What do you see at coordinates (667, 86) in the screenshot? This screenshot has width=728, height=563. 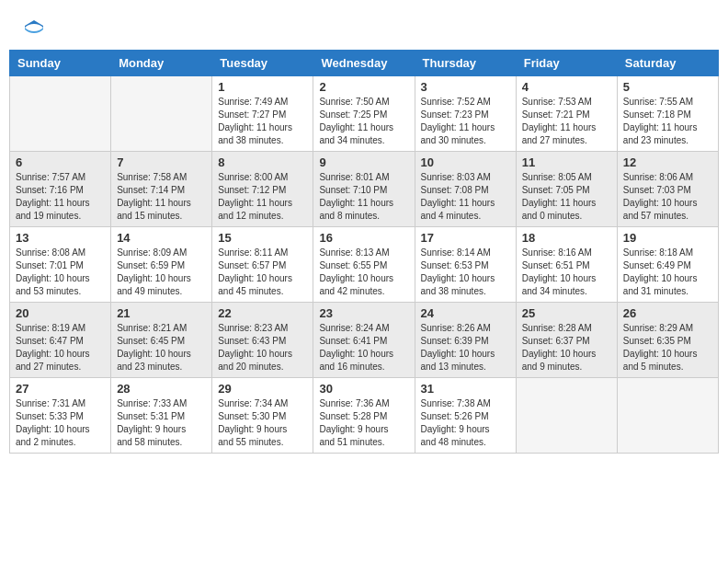 I see `day-number: 5` at bounding box center [667, 86].